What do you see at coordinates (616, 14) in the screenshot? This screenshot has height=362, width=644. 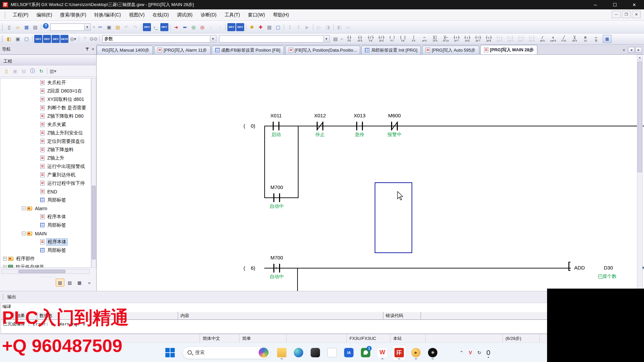 I see `mdi-minimize-button: ─` at bounding box center [616, 14].